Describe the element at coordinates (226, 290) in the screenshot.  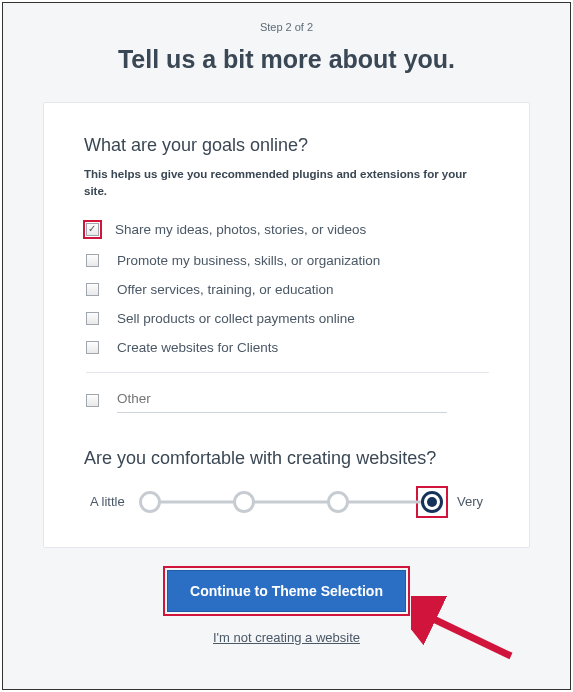
I see `option-label: Offer services, training, or education` at that location.